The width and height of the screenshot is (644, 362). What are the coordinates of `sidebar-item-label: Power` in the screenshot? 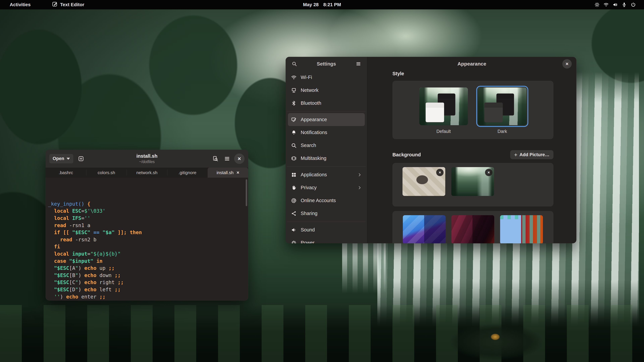 It's located at (308, 242).